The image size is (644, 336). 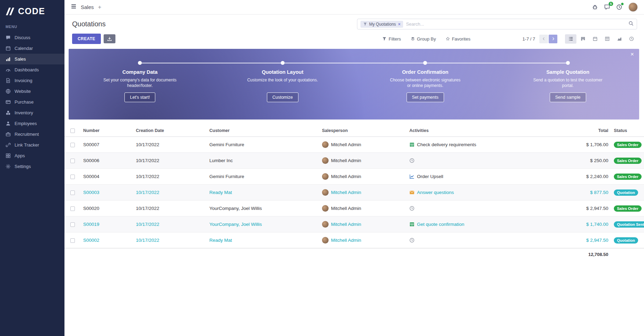 I want to click on sidebar-item-label: Purchase, so click(x=24, y=102).